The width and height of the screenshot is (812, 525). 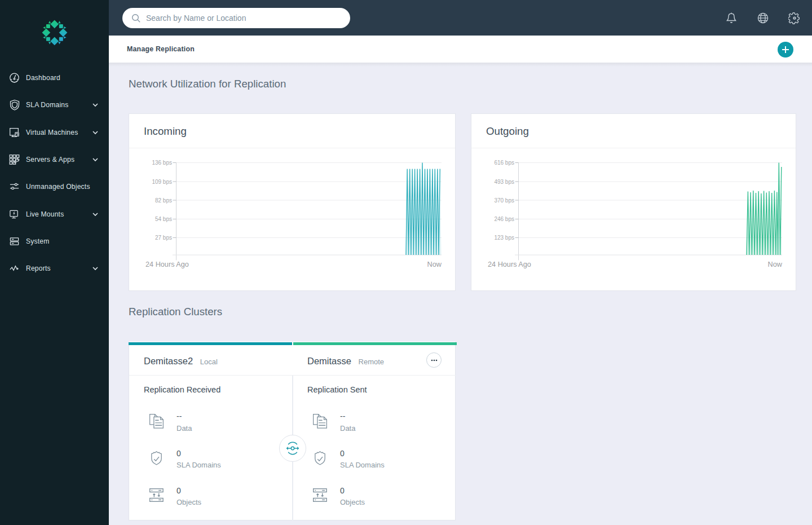 I want to click on svg-text: 616 bps, so click(x=504, y=162).